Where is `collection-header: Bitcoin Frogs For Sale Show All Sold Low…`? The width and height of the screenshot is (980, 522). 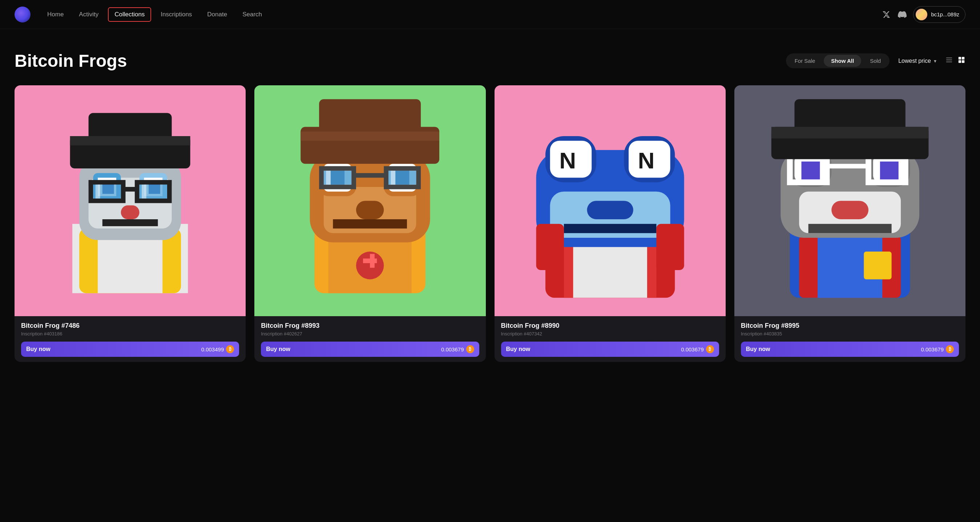
collection-header: Bitcoin Frogs For Sale Show All Sold Low… is located at coordinates (490, 61).